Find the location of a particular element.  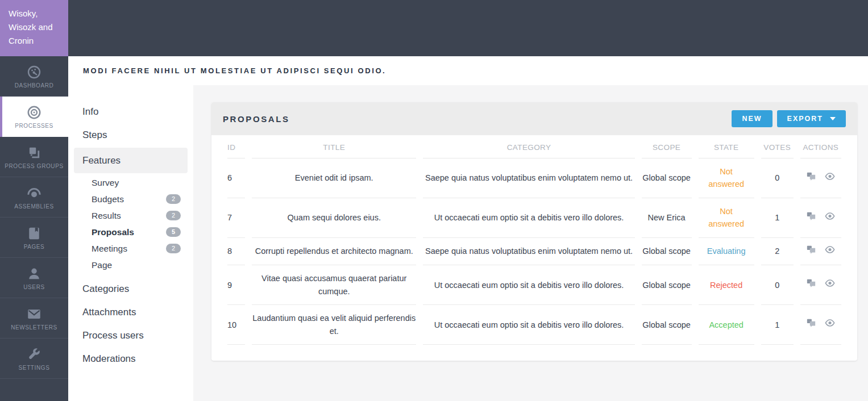

pages-icon is located at coordinates (34, 233).